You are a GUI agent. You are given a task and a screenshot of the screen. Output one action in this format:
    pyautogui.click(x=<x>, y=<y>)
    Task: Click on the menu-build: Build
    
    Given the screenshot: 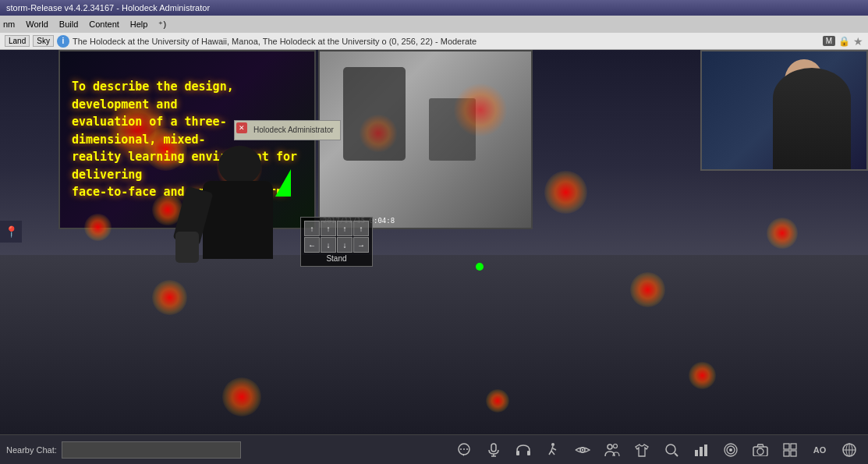 What is the action you would take?
    pyautogui.click(x=69, y=24)
    